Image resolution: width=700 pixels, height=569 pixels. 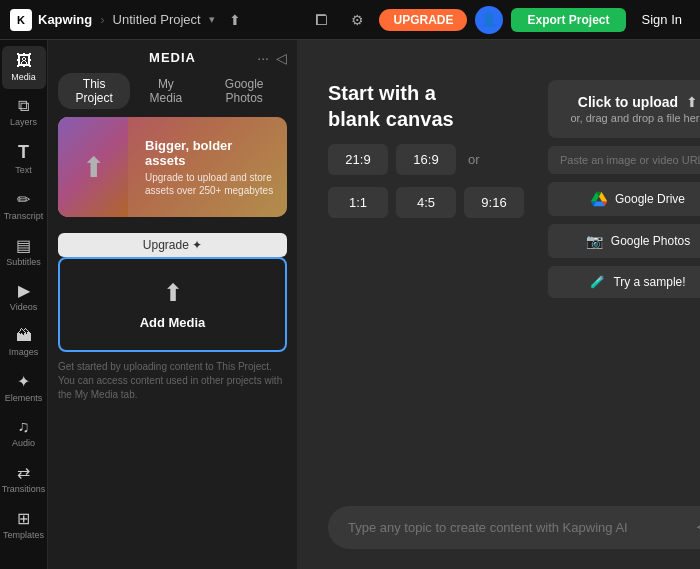 I want to click on upgrade-card: ⬆ Bigger, bolder assets Upgrade to uploa…, so click(x=172, y=167).